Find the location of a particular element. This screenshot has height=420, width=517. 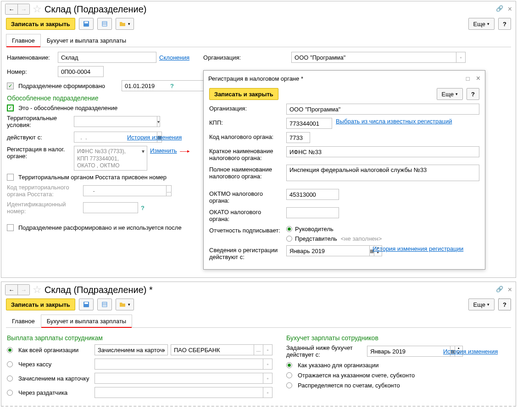

modal-save-close-button: Записать и закрыть is located at coordinates (244, 94).